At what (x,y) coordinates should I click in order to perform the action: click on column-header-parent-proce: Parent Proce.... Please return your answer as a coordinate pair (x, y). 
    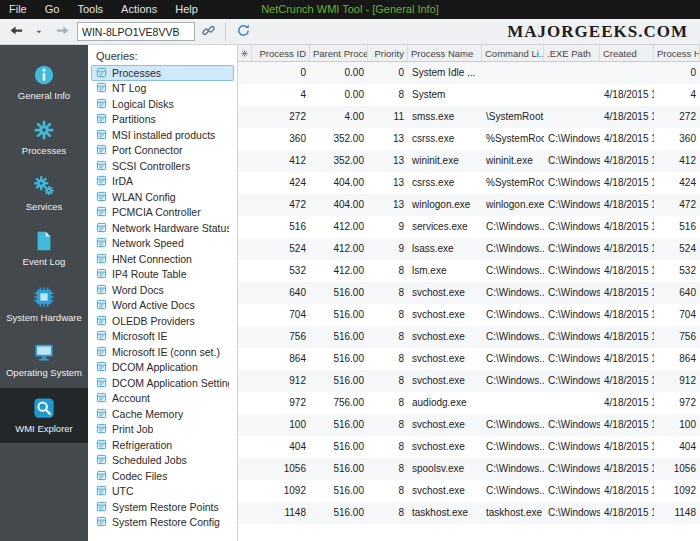
    Looking at the image, I should click on (339, 53).